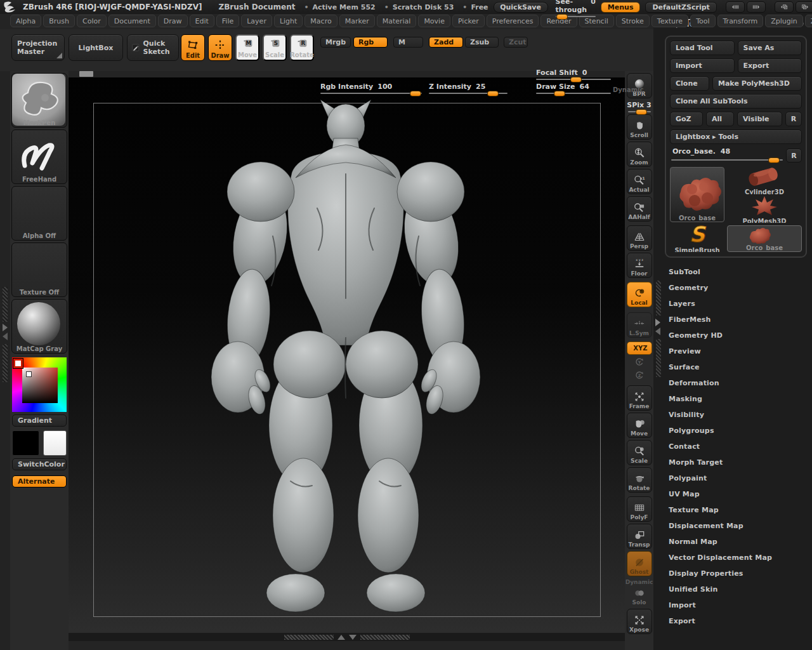 This screenshot has width=812, height=650. Describe the element at coordinates (59, 21) in the screenshot. I see `menu-item: Brush` at that location.